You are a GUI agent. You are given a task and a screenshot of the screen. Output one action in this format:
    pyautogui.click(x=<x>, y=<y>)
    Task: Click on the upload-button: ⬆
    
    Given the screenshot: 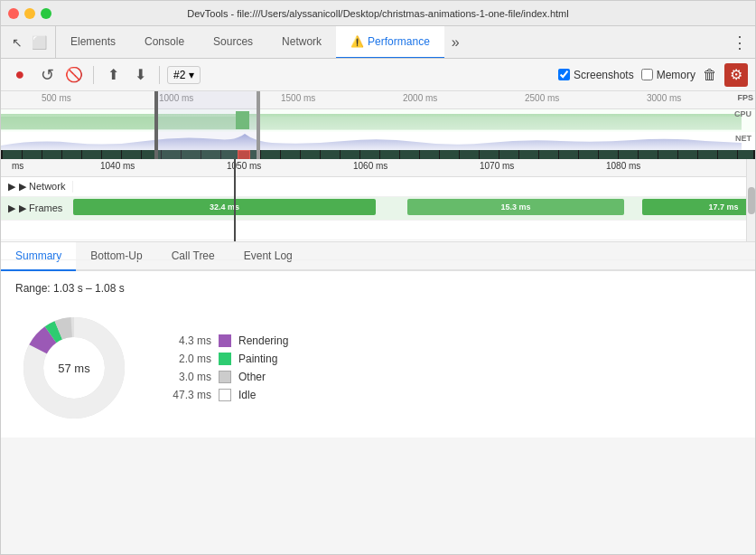 What is the action you would take?
    pyautogui.click(x=113, y=75)
    